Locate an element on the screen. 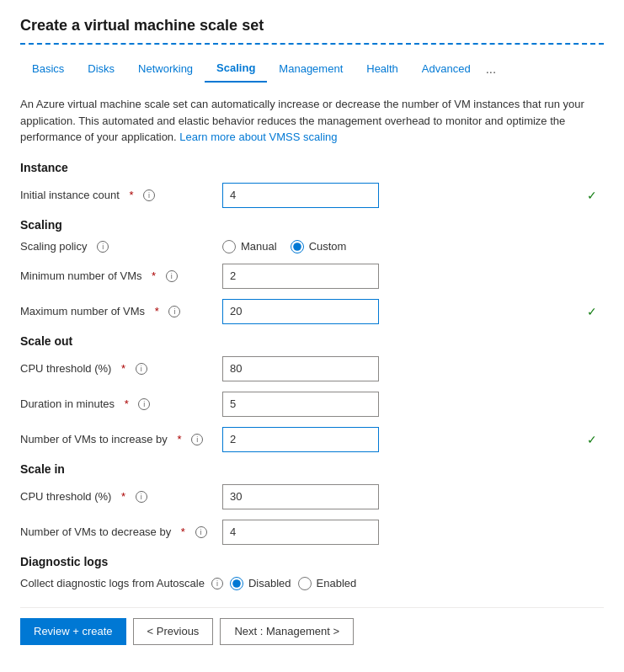 This screenshot has height=672, width=624. scale-out-section-header: Scale out is located at coordinates (312, 341).